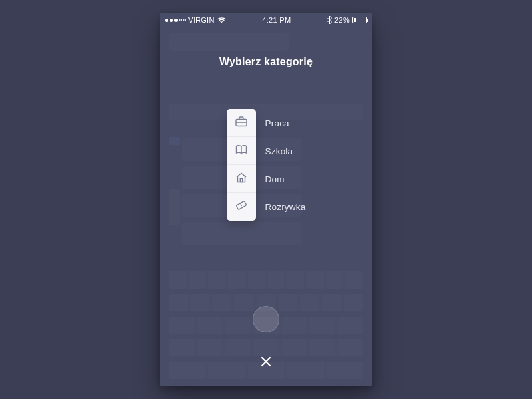  What do you see at coordinates (241, 123) in the screenshot?
I see `category-item-praca` at bounding box center [241, 123].